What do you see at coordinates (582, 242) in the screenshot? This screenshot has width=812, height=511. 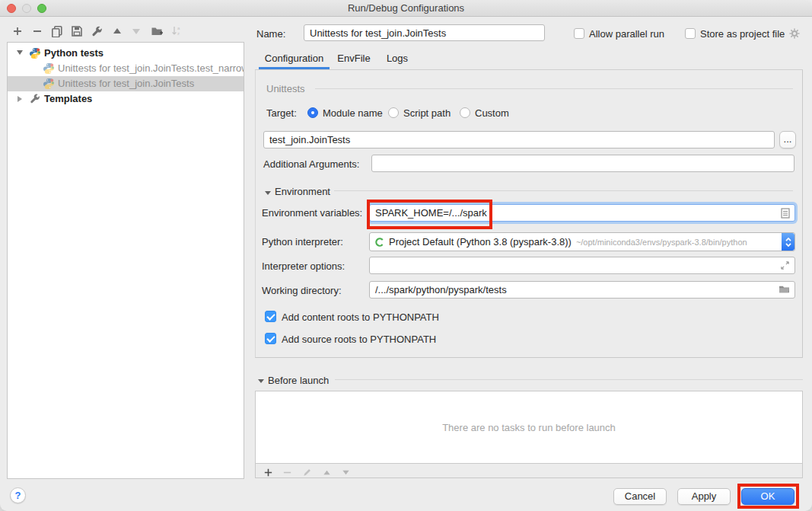 I see `python-interpreter-dropdown: Project Default (Python 3.8 (pyspark-3.8…` at bounding box center [582, 242].